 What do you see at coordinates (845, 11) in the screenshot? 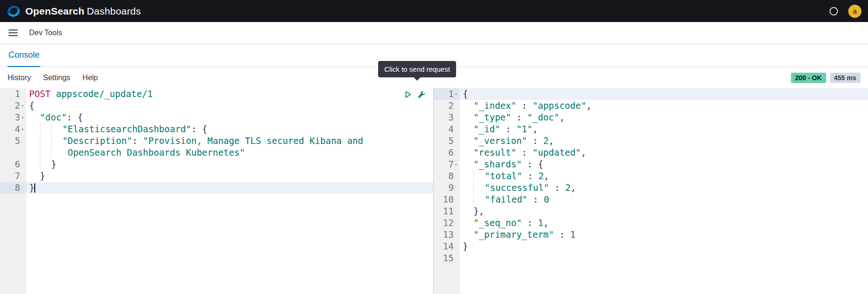
I see `header-actions: a` at bounding box center [845, 11].